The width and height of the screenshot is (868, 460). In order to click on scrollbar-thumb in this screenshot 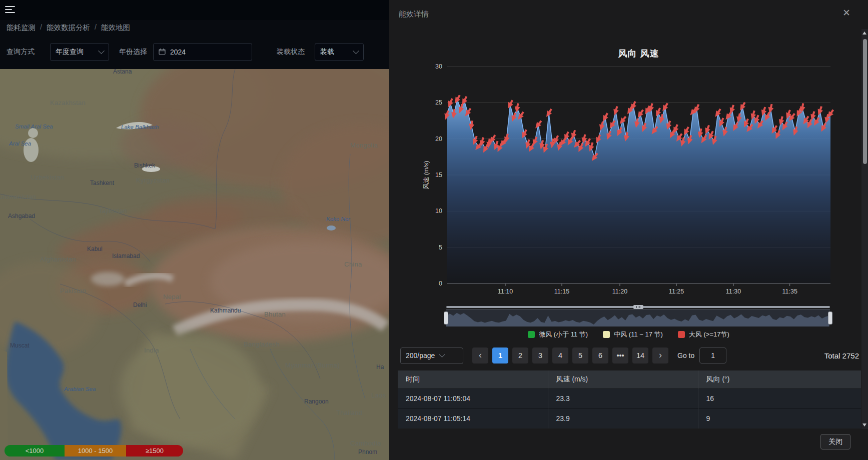, I will do `click(865, 102)`.